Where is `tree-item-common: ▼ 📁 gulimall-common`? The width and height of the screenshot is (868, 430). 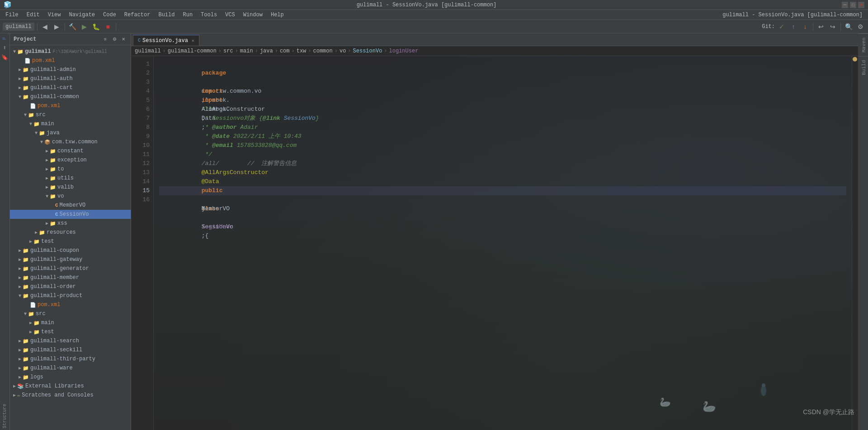
tree-item-common: ▼ 📁 gulimall-common is located at coordinates (71, 97).